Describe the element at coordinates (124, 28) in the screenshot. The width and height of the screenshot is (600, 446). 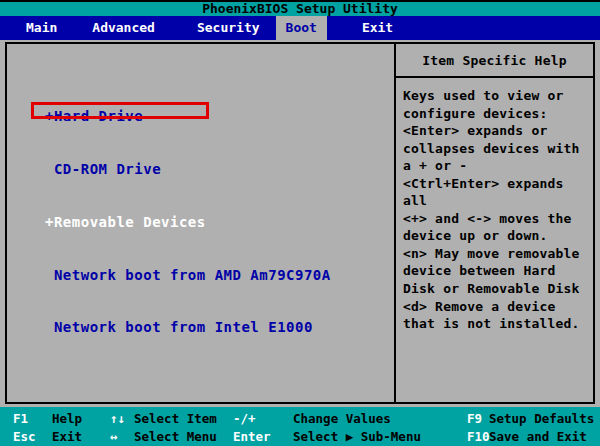
I see `tab-advanced: Advanced` at that location.